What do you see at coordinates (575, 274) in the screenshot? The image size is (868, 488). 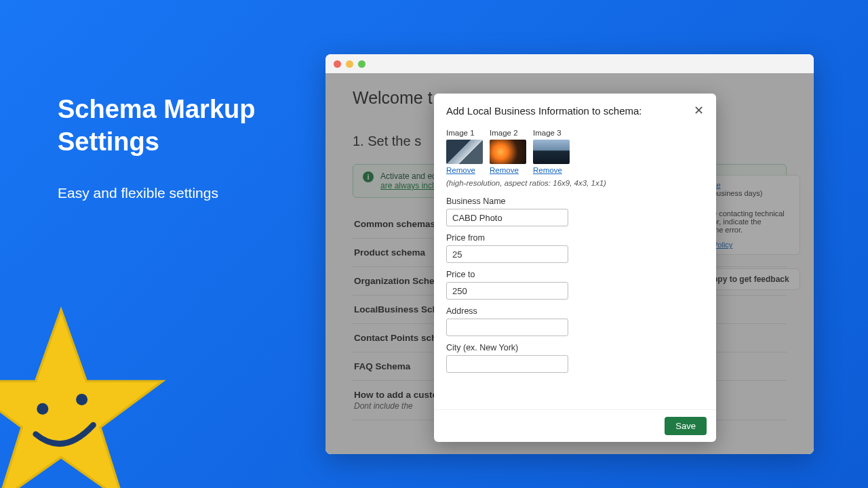 I see `price-to-label: Price to` at bounding box center [575, 274].